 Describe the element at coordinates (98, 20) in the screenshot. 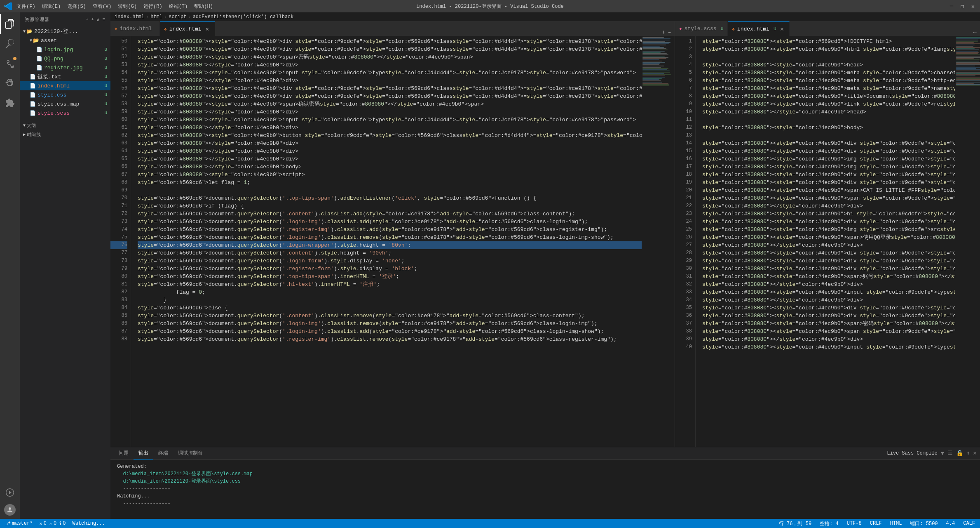

I see `refresh-icon: ↺` at that location.